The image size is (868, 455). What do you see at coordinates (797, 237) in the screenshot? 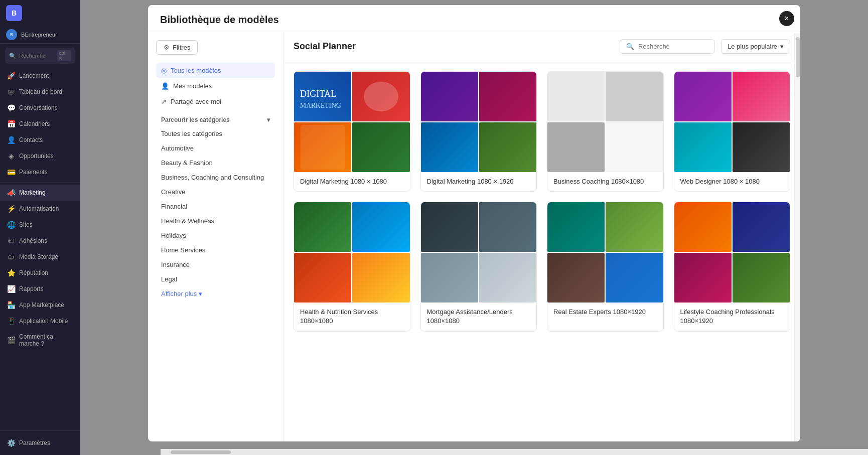
I see `vertical-scrollbar` at bounding box center [797, 237].